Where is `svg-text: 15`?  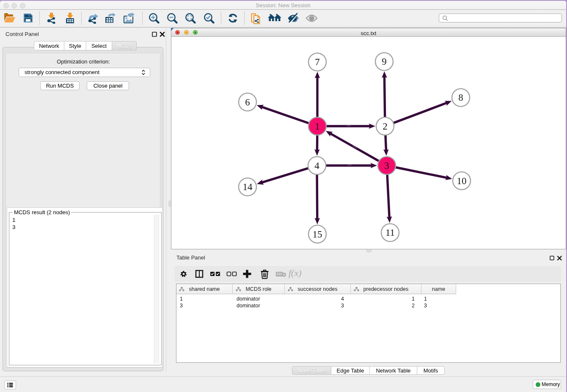
svg-text: 15 is located at coordinates (317, 235).